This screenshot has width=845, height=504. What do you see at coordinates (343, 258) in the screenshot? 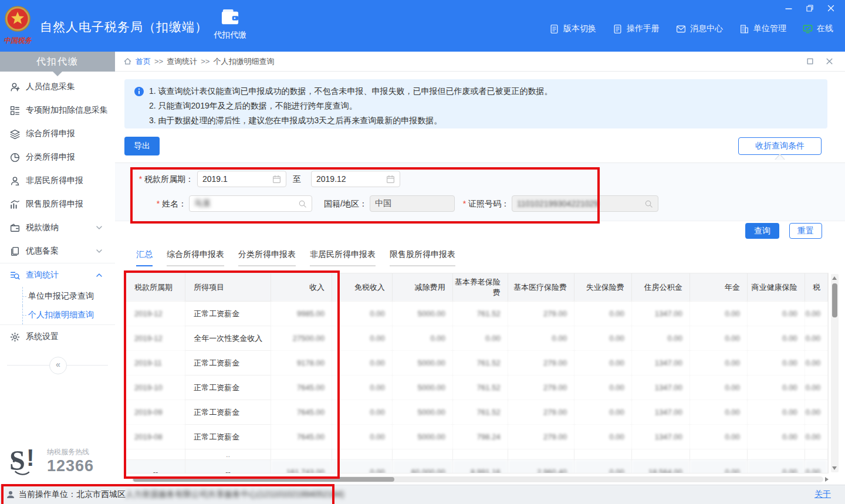
I see `tab-3: 非居民所得申报表` at bounding box center [343, 258].